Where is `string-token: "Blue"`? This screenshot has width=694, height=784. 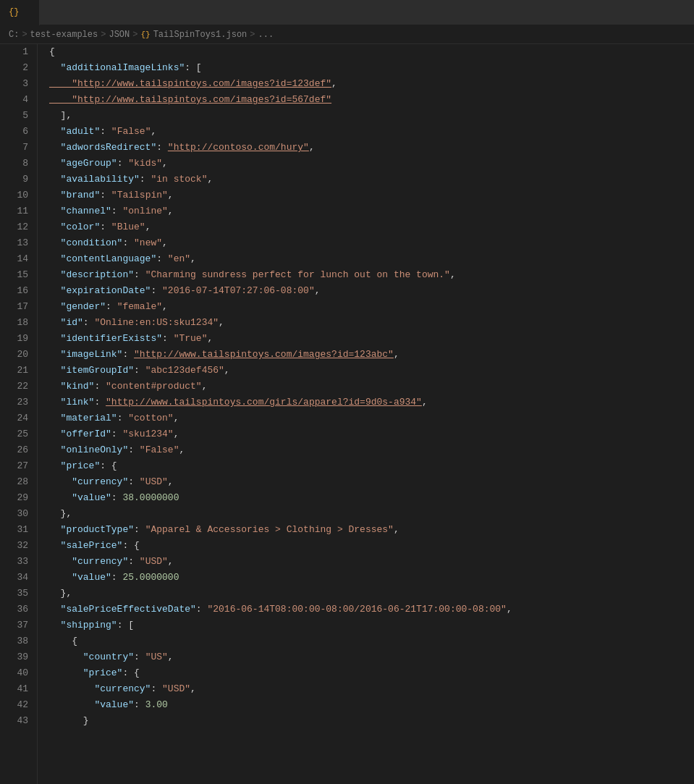
string-token: "Blue" is located at coordinates (129, 227).